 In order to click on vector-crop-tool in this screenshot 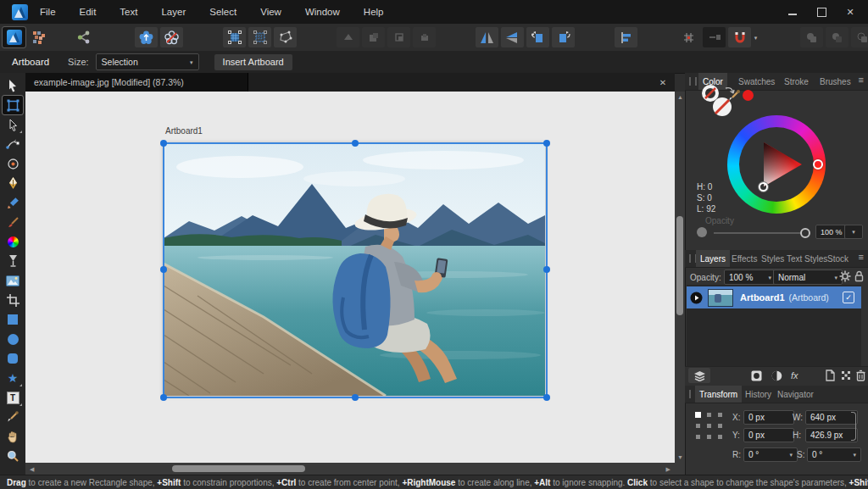, I will do `click(13, 300)`.